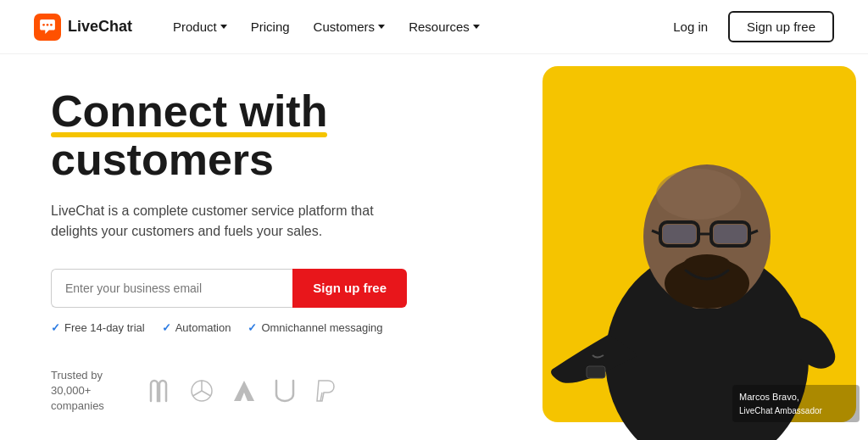 The height and width of the screenshot is (440, 868). I want to click on livechat-logo-icon, so click(47, 27).